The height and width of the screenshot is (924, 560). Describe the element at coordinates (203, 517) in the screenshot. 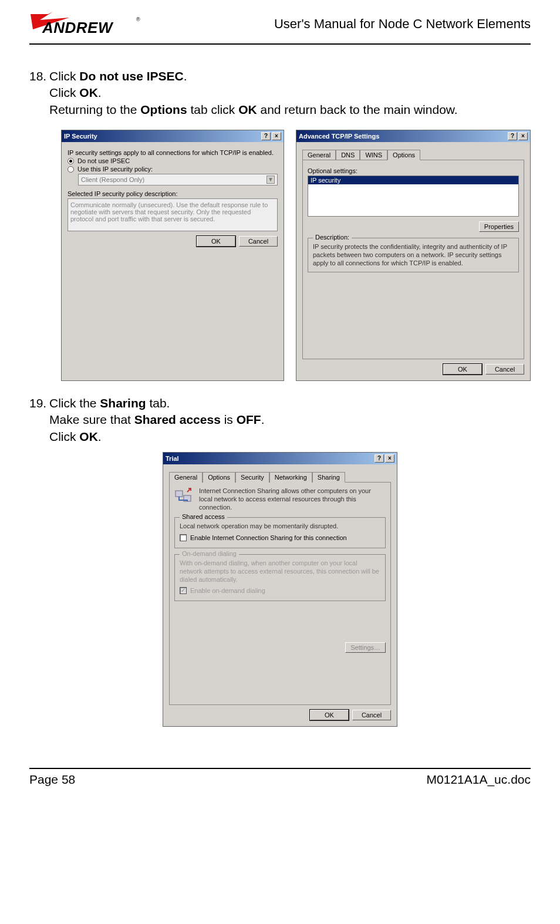

I see `shared-access-group-title: Shared access` at that location.